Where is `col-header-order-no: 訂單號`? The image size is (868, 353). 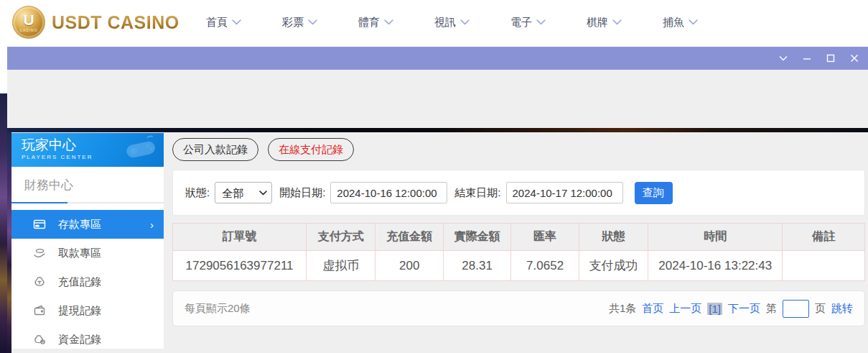 col-header-order-no: 訂單號 is located at coordinates (240, 237).